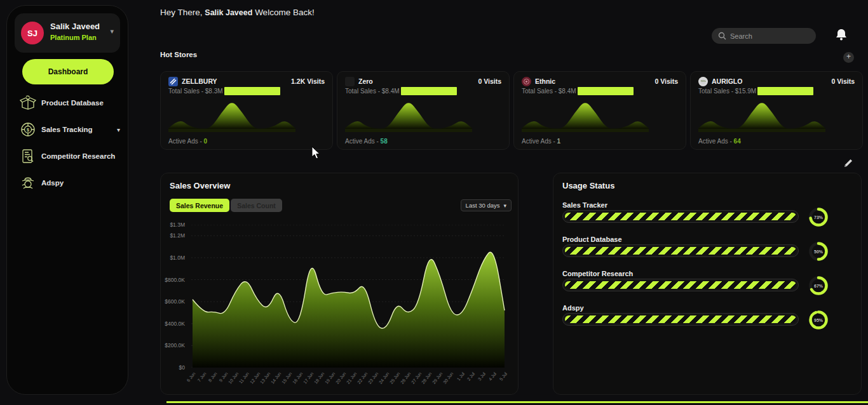 Image resolution: width=868 pixels, height=405 pixels. What do you see at coordinates (423, 110) in the screenshot?
I see `store-card-zero: Zero 0 Visits Total Sales - $8.4M Active…` at bounding box center [423, 110].